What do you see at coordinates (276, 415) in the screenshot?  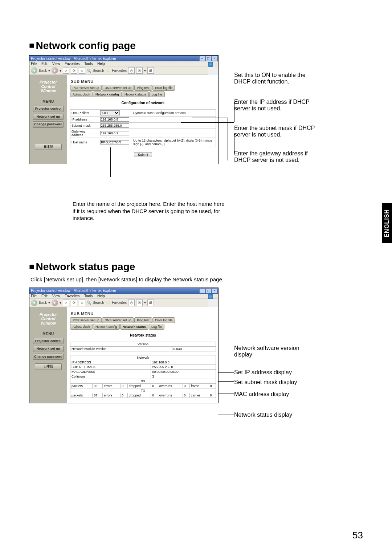 I see `annotation-status-display: Network status display` at bounding box center [276, 415].